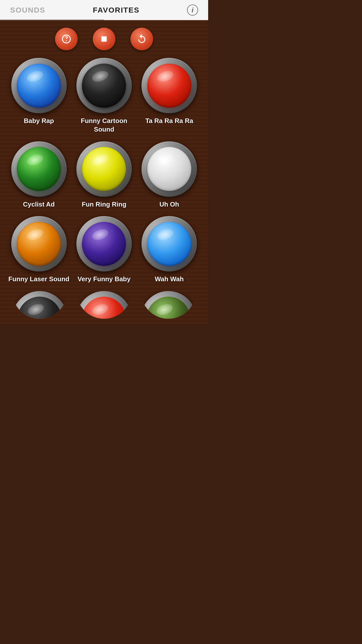  What do you see at coordinates (39, 86) in the screenshot?
I see `sound-button-baby-rap` at bounding box center [39, 86].